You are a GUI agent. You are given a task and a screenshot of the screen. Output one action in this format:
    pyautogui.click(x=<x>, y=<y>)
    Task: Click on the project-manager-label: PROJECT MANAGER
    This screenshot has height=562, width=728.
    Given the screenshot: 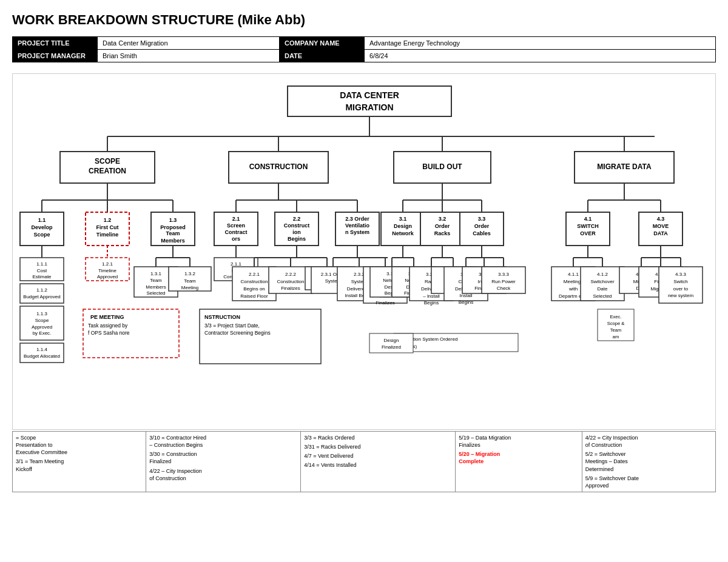 What is the action you would take?
    pyautogui.click(x=55, y=56)
    